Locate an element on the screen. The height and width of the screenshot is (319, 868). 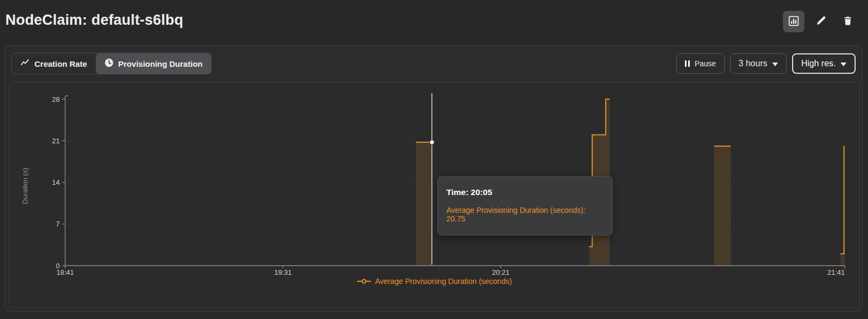
y-axis-title: Duration (s) is located at coordinates (25, 186).